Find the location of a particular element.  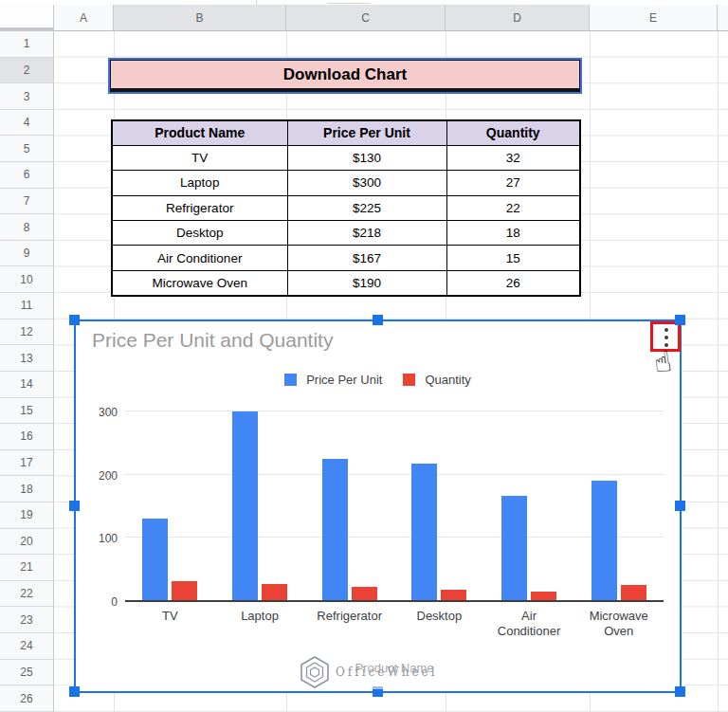

product-table-header-cell: Price Per Unit is located at coordinates (367, 133).